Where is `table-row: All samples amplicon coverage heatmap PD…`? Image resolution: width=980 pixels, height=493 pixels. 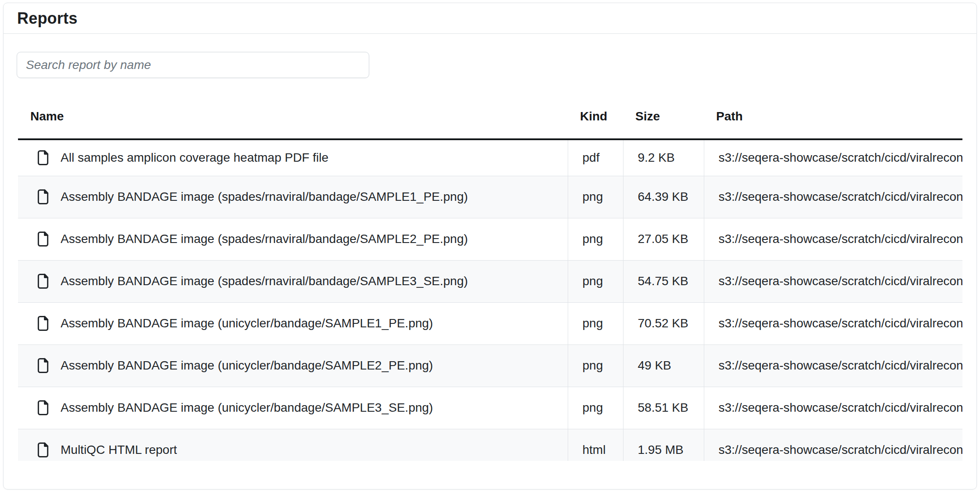 table-row: All samples amplicon coverage heatmap PD… is located at coordinates (490, 157).